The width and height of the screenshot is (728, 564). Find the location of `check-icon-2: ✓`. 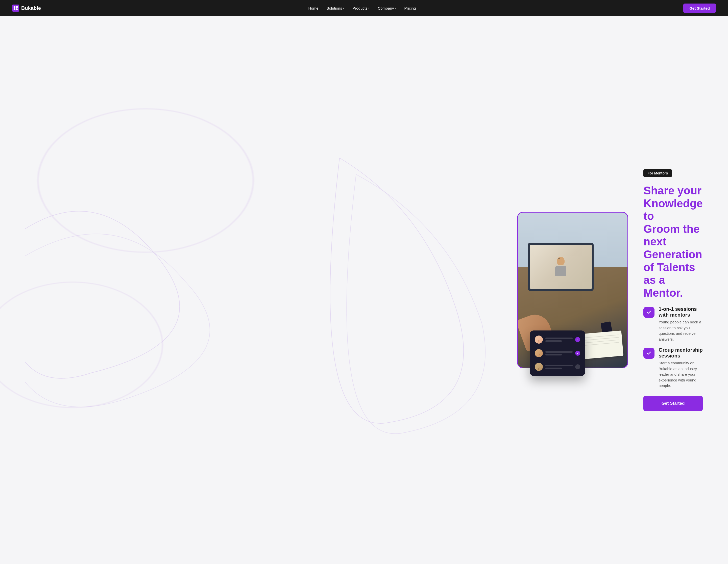

check-icon-2: ✓ is located at coordinates (578, 353).